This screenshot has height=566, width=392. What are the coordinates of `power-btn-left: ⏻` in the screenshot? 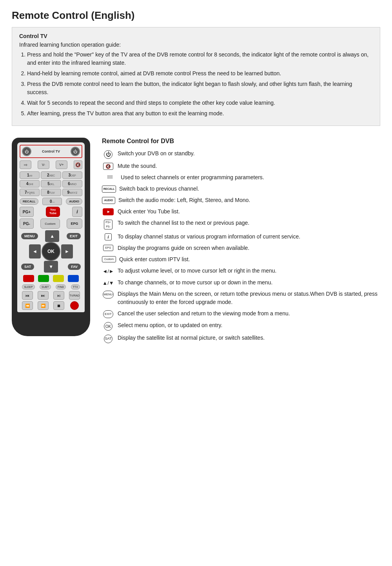 It's located at (27, 151).